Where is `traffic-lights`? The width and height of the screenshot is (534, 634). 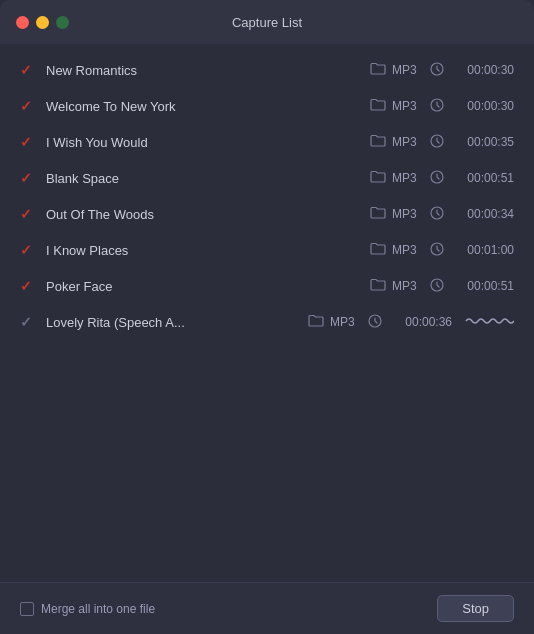
traffic-lights is located at coordinates (42, 22).